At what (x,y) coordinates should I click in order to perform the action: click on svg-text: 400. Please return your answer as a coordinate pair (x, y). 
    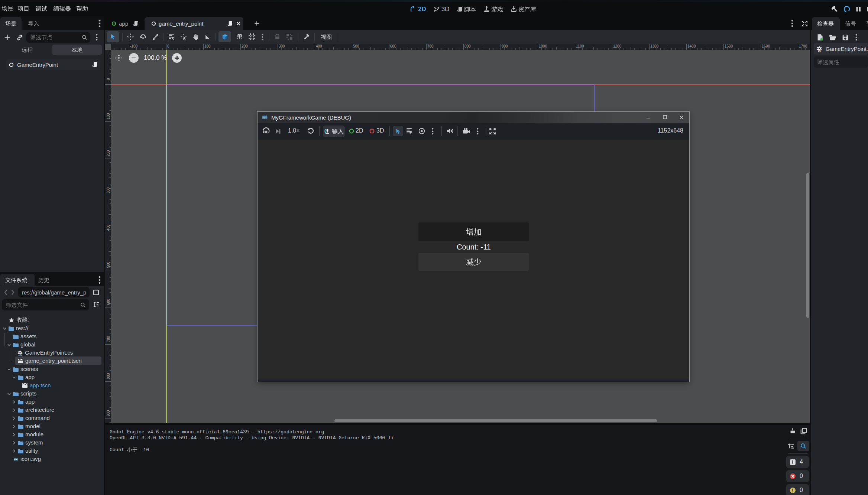
    Looking at the image, I should click on (108, 227).